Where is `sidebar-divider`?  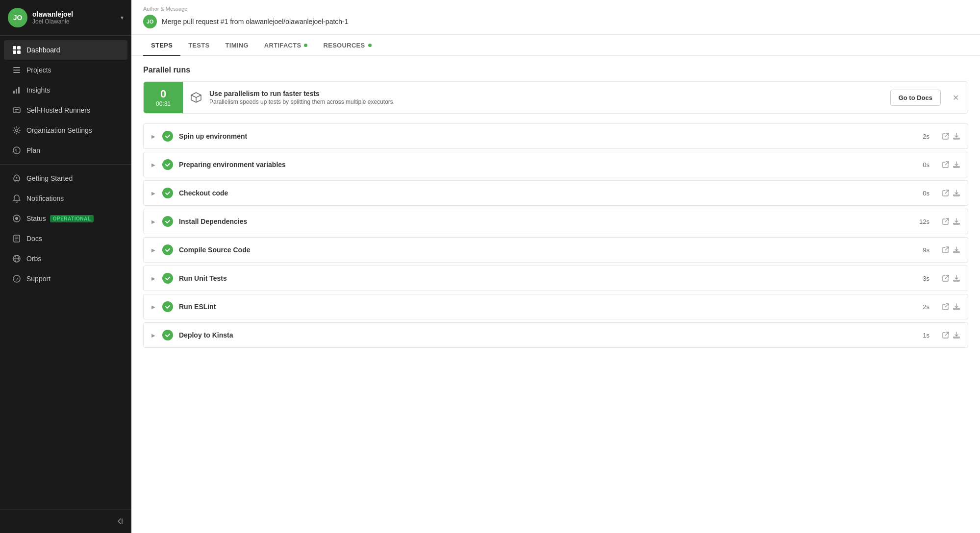
sidebar-divider is located at coordinates (66, 165).